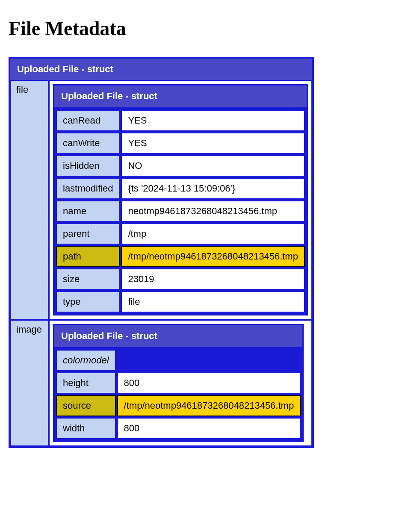  What do you see at coordinates (213, 234) in the screenshot?
I see `file-val-parent: /tmp` at bounding box center [213, 234].